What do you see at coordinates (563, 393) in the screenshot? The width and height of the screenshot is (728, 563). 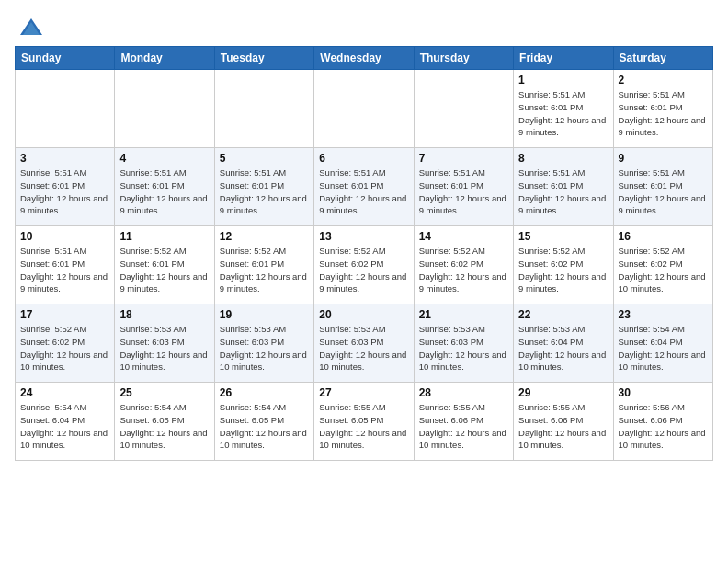 I see `day-number: 29` at bounding box center [563, 393].